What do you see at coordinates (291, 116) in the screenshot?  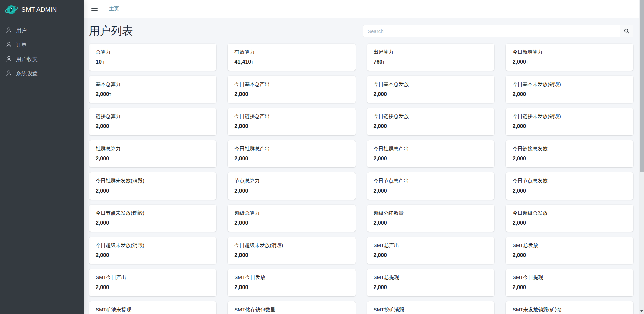 I see `stat-card-label: 今日链接总产出` at bounding box center [291, 116].